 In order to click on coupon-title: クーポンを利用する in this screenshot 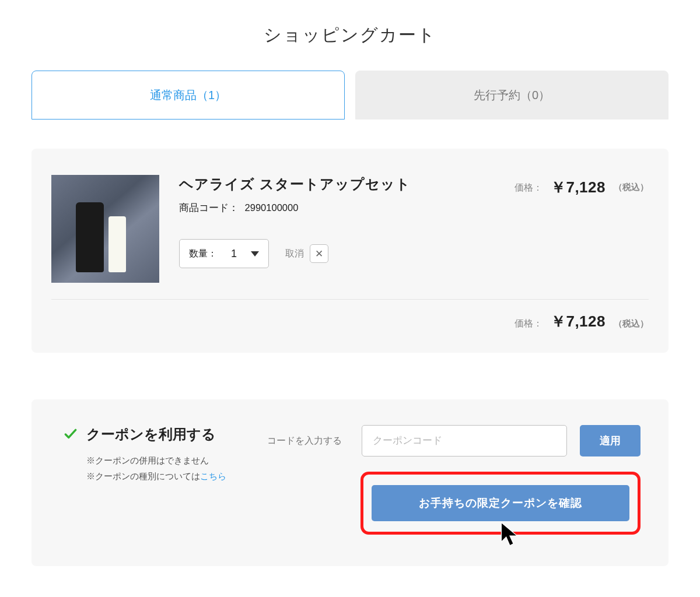, I will do `click(151, 434)`.